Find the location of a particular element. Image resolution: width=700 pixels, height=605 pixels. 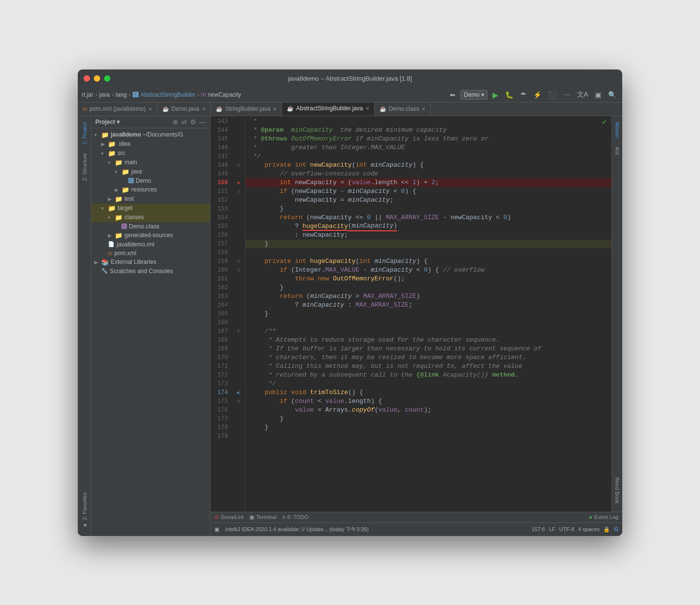

tab-stringbuilder: ☕ StringBuilder.java ✕ is located at coordinates (246, 109).